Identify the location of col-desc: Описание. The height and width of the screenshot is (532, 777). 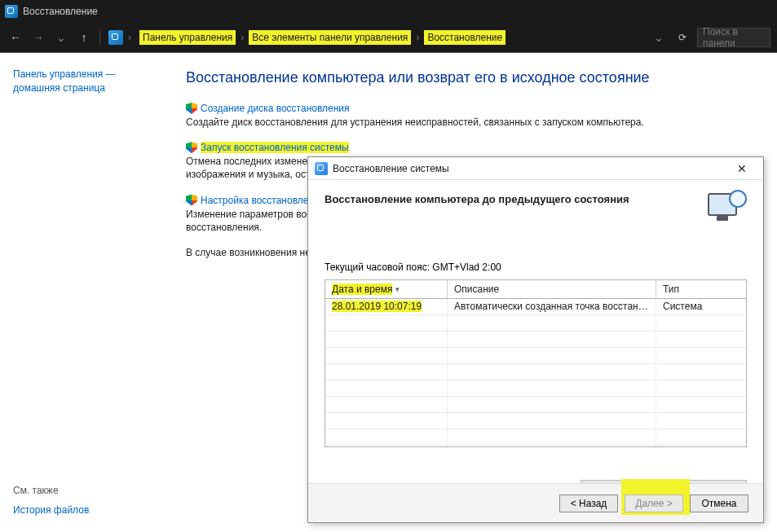
(552, 289).